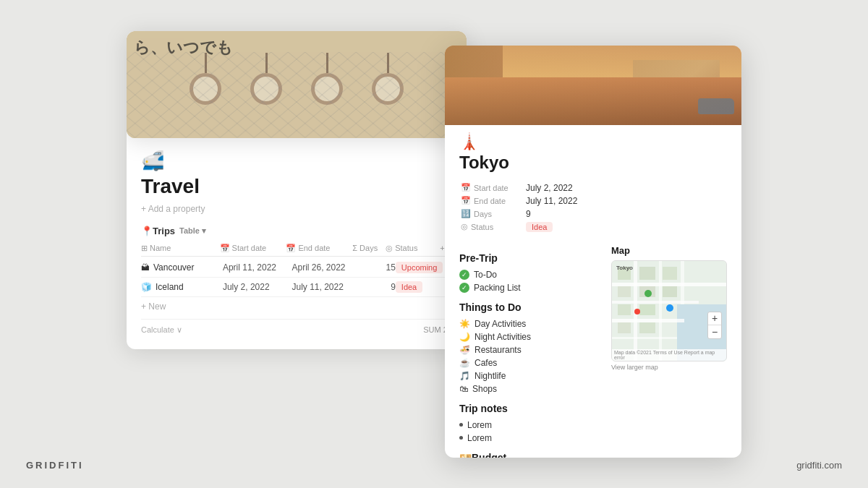 The height and width of the screenshot is (488, 868). What do you see at coordinates (258, 267) in the screenshot?
I see `row-start-vancouver: April 11, 2022` at bounding box center [258, 267].